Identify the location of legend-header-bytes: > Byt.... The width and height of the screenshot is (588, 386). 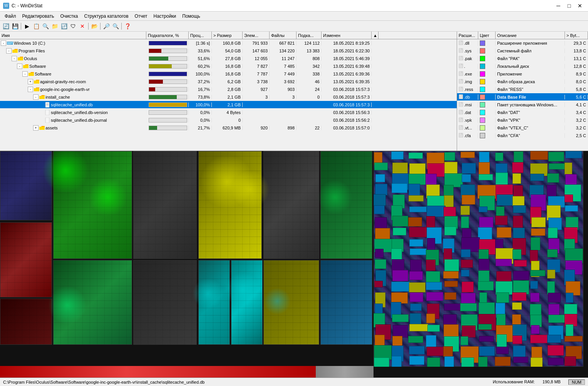
(576, 35).